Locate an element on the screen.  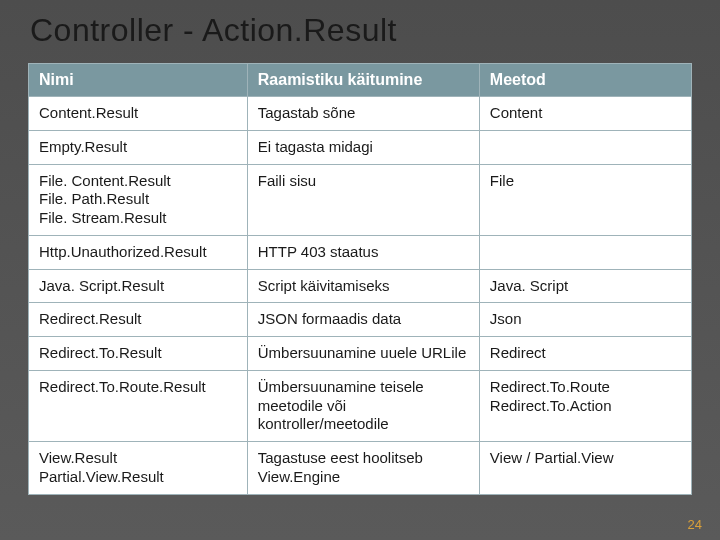
cell-nimi: View.Result Partial.View.Result is located at coordinates (138, 468).